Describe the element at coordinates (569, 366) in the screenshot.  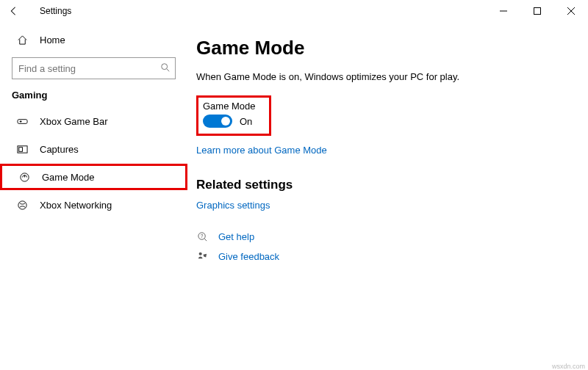
I see `watermark: wsxdn.com` at that location.